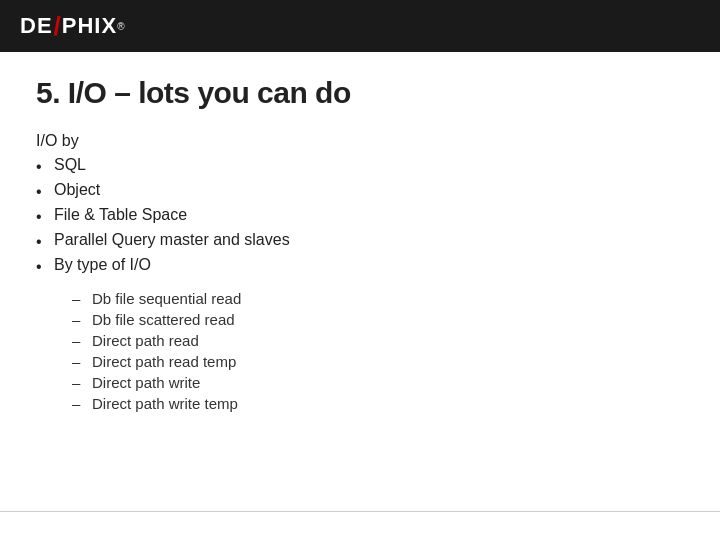 The image size is (720, 540). I want to click on sub-item-label: Db file scattered read, so click(164, 320).